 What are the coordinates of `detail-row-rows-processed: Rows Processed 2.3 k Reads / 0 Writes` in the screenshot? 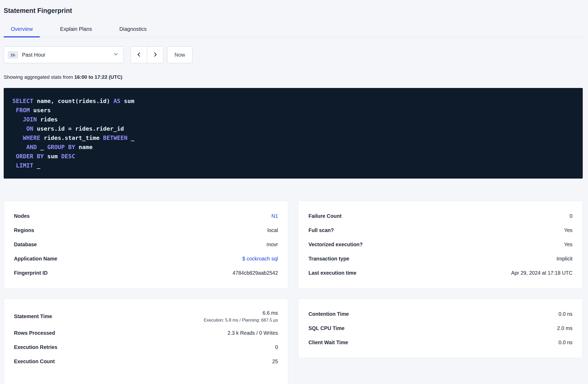 It's located at (146, 333).